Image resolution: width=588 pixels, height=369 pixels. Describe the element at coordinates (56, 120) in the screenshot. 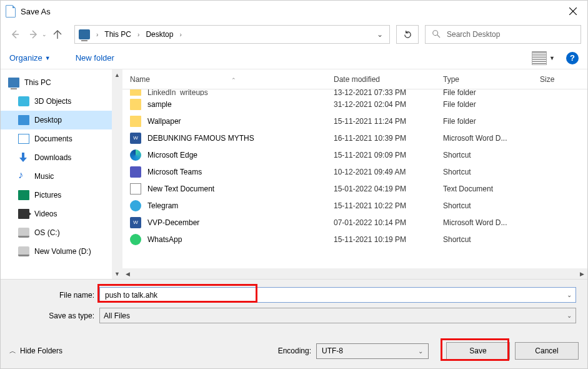

I see `sidebar-item-desktop: Desktop` at that location.